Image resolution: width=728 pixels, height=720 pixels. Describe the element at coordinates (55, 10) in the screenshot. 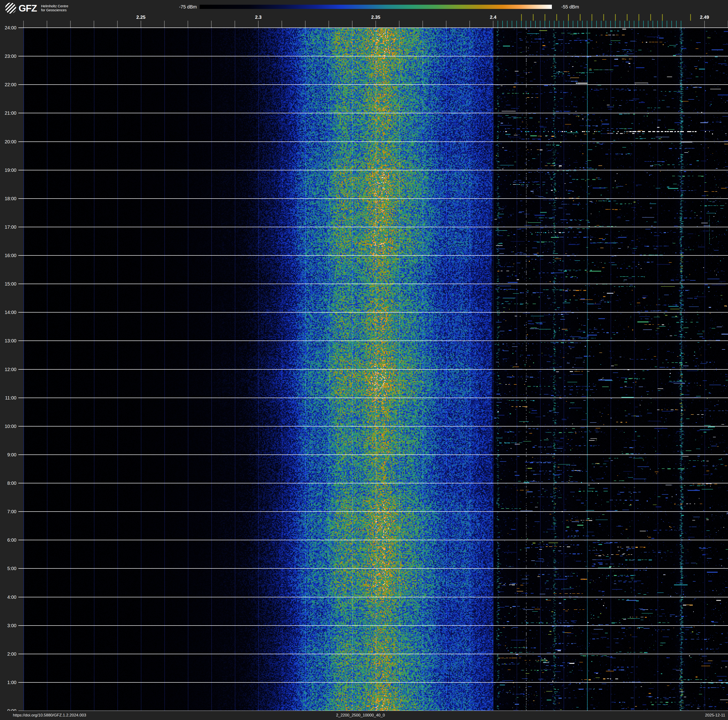

I see `tagline-line2: for Geosciences` at that location.